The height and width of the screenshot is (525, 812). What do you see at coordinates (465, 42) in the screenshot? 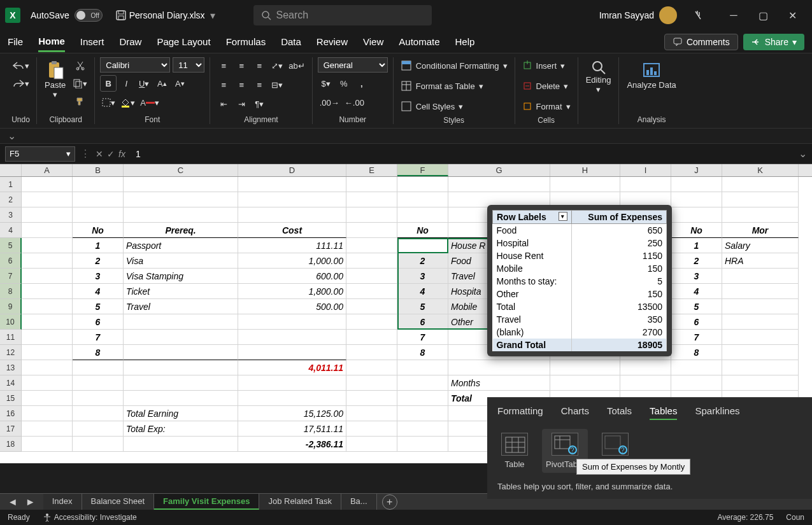
I see `tab-help: Help` at bounding box center [465, 42].